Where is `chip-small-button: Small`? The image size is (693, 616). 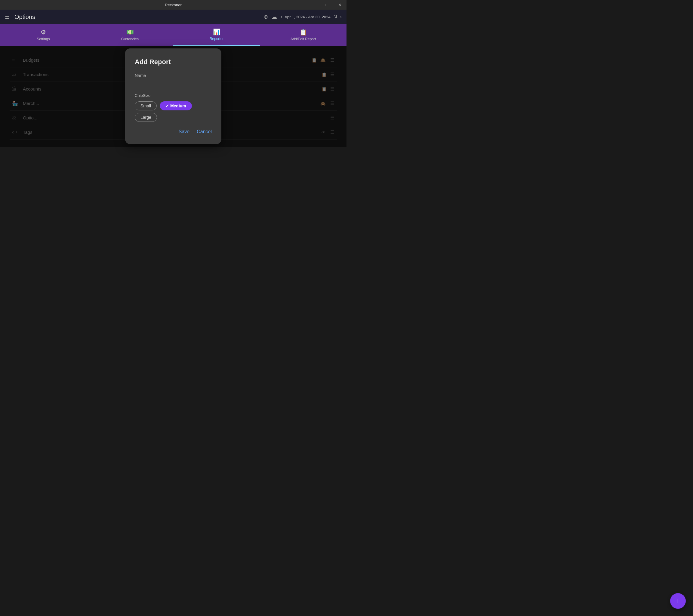
chip-small-button: Small is located at coordinates (146, 106).